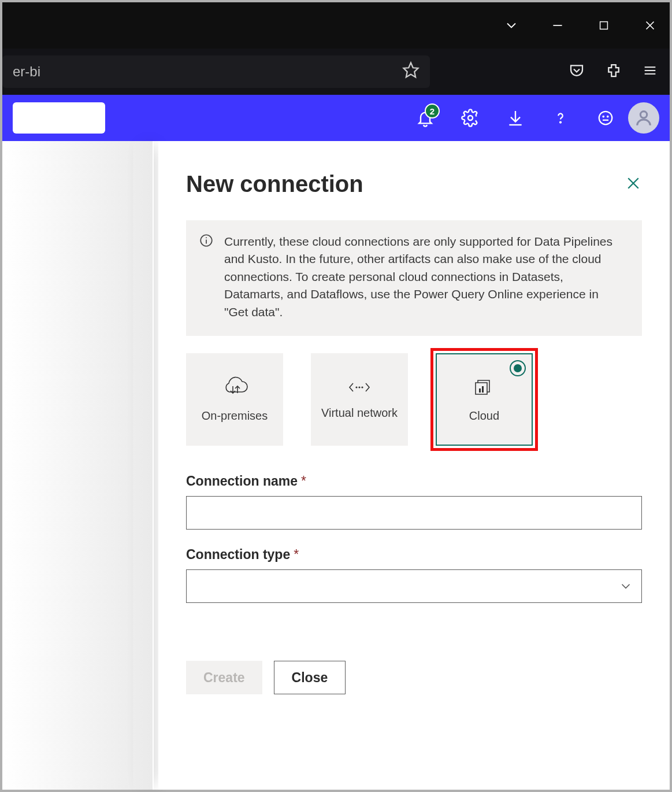 The image size is (672, 792). What do you see at coordinates (470, 118) in the screenshot?
I see `settings-button` at bounding box center [470, 118].